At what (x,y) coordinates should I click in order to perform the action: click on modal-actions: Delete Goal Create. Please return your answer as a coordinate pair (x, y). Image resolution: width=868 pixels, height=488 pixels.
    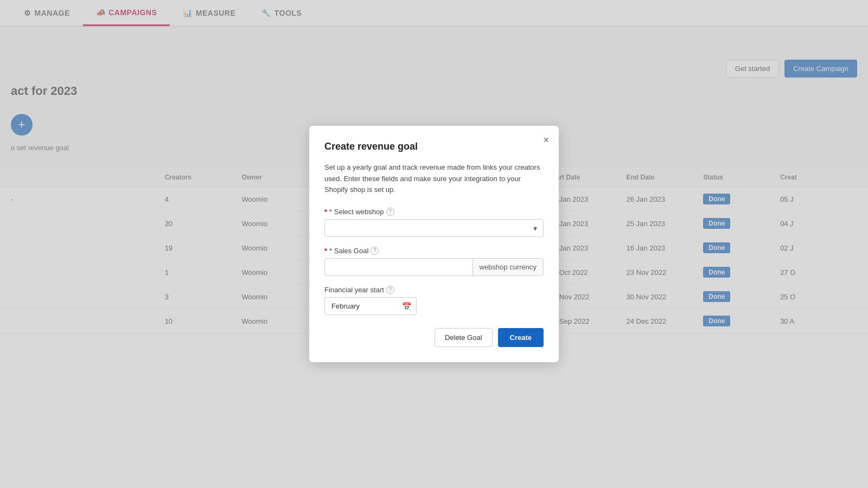
    Looking at the image, I should click on (434, 337).